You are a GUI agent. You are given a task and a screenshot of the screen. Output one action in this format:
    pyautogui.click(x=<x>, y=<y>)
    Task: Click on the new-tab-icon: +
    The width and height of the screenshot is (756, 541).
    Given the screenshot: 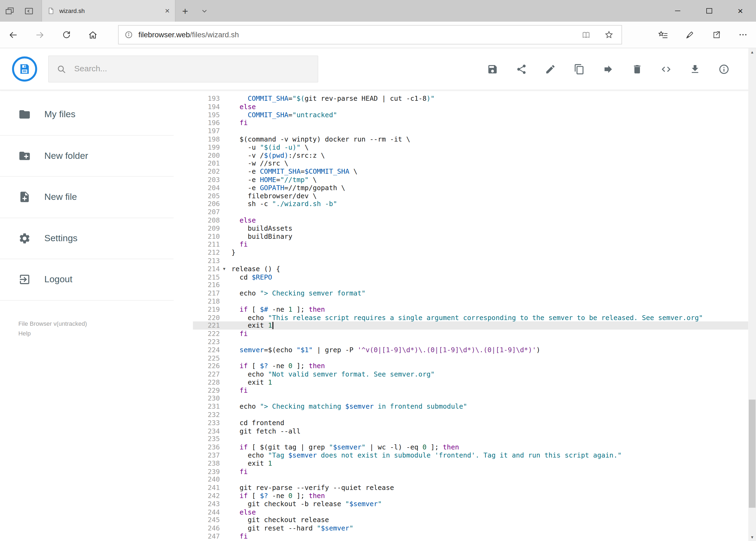 What is the action you would take?
    pyautogui.click(x=185, y=11)
    